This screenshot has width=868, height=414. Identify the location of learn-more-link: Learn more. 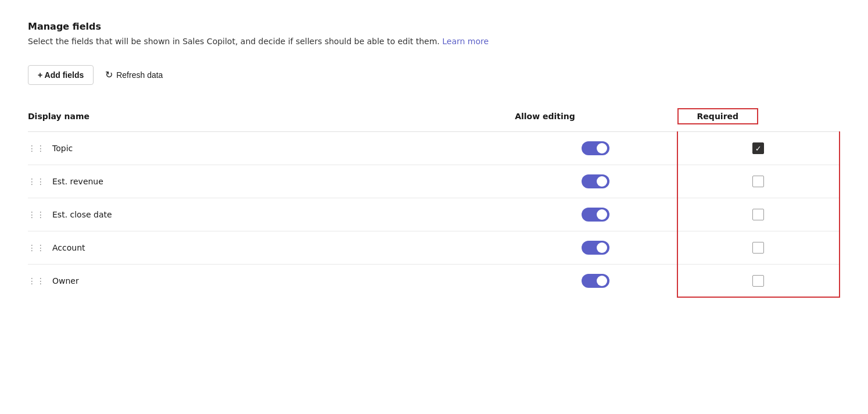
(465, 41).